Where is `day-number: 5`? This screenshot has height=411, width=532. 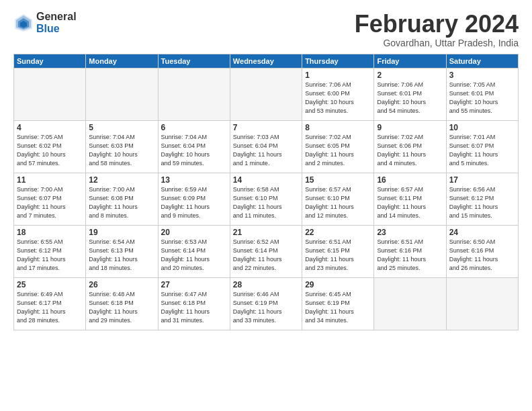 day-number: 5 is located at coordinates (122, 128).